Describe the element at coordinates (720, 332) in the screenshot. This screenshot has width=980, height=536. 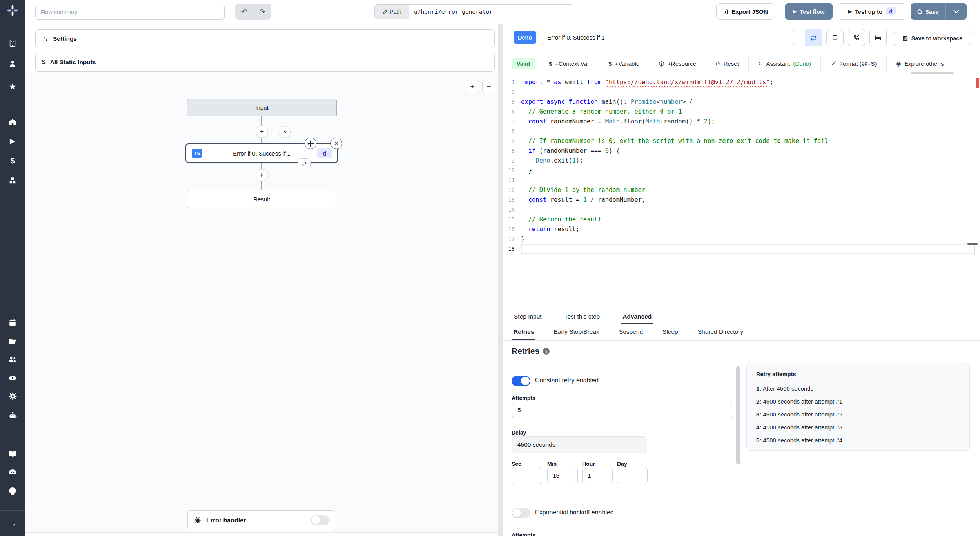
I see `subtab-shared-directory: Shared Directory` at that location.